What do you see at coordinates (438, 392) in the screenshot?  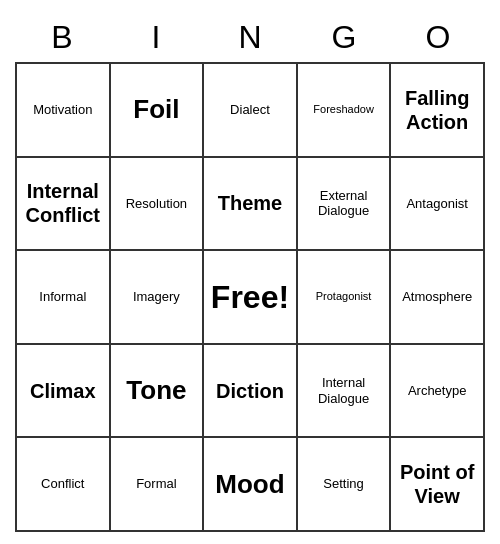 I see `bingo-cell-3-4: Archetype` at bounding box center [438, 392].